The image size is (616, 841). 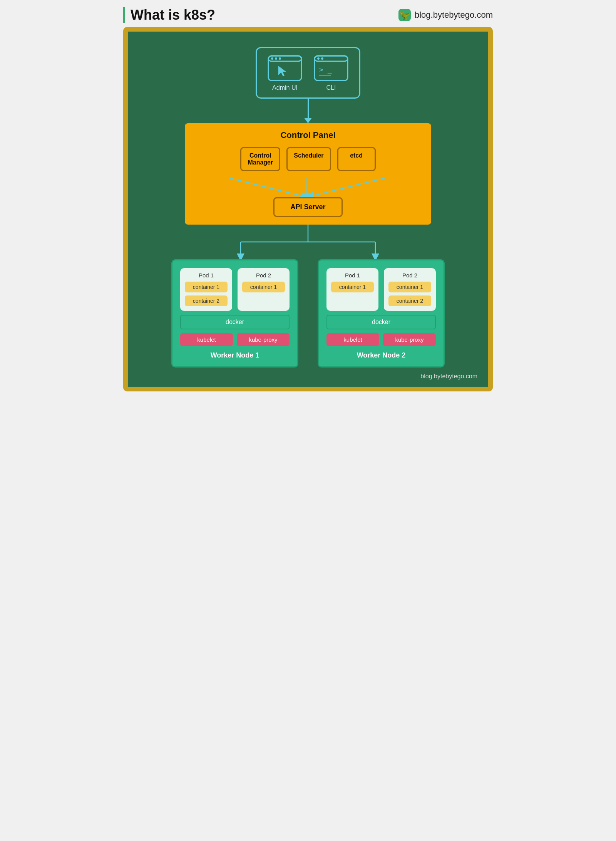 I want to click on worker-node-2-label: Worker Node 2, so click(x=381, y=355).